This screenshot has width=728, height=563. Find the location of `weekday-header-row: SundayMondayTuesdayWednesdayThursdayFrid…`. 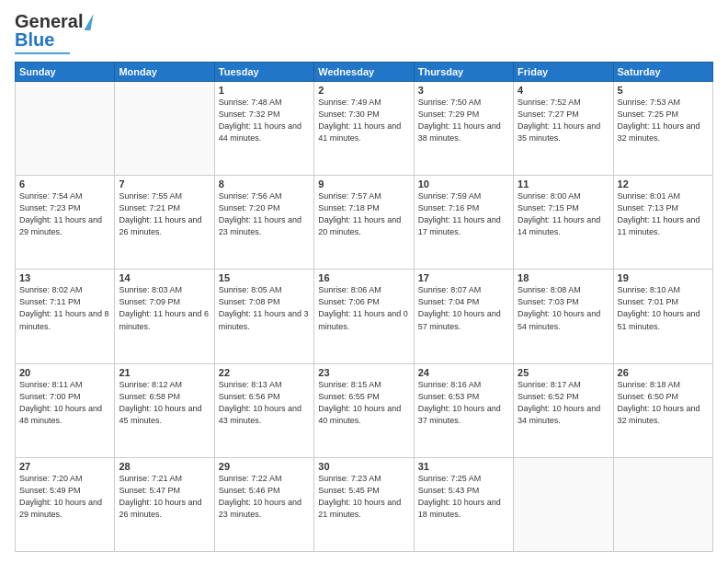

weekday-header-row: SundayMondayTuesdayWednesdayThursdayFrid… is located at coordinates (364, 72).